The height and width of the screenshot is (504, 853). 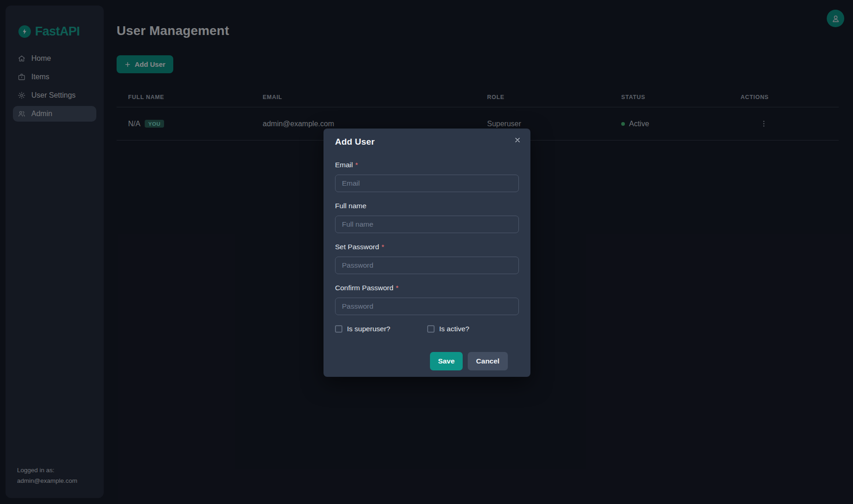 I want to click on is-superuser-label: Is superuser?, so click(x=369, y=329).